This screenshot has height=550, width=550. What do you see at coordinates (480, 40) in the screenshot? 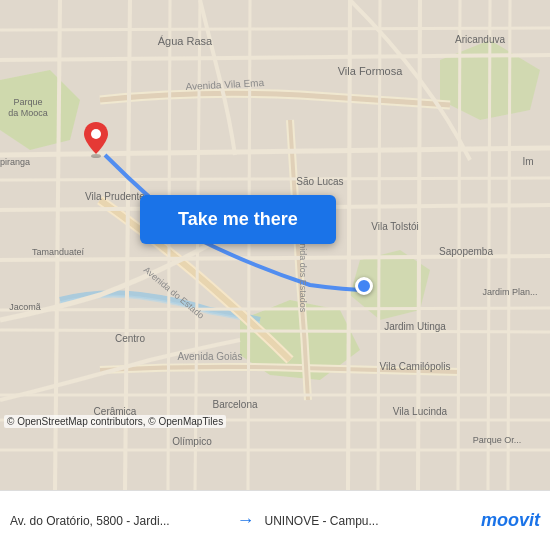
I see `svg-text: Aricanduva` at bounding box center [480, 40].